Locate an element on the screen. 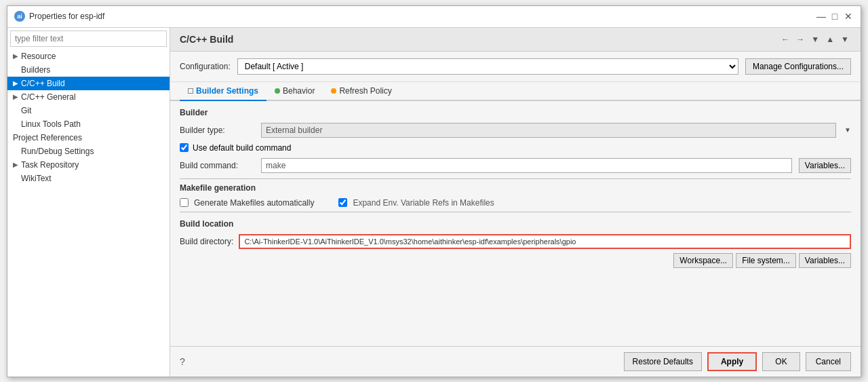  generate-makefiles-label: Generate Makefiles automatically is located at coordinates (254, 203).